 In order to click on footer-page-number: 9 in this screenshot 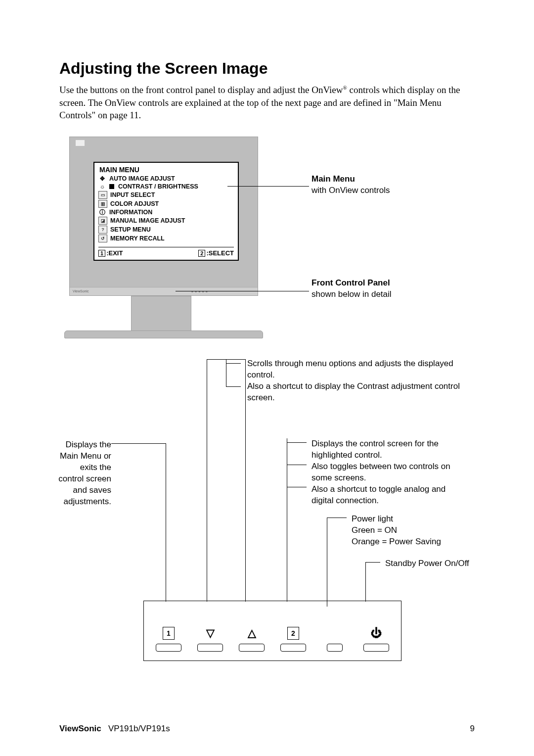, I will do `click(473, 729)`.